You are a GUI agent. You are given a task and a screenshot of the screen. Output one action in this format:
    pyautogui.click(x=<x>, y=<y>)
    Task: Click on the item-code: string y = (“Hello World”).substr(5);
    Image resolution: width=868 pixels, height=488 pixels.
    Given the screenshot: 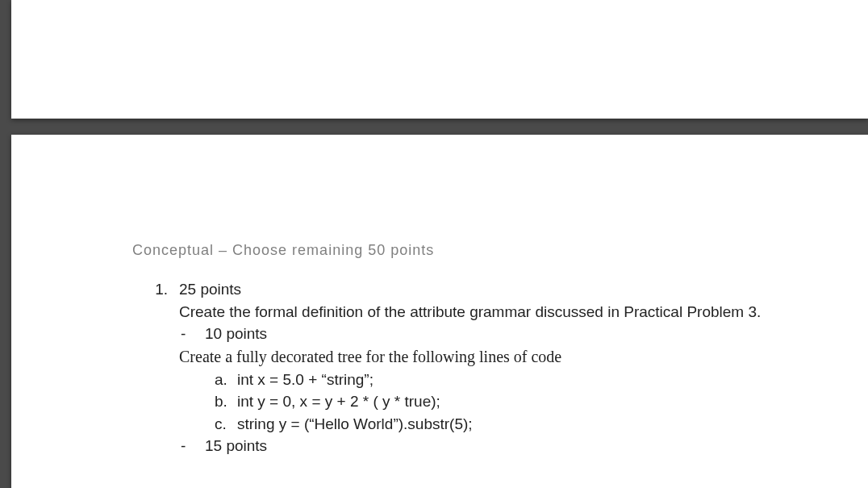 What is the action you would take?
    pyautogui.click(x=355, y=424)
    